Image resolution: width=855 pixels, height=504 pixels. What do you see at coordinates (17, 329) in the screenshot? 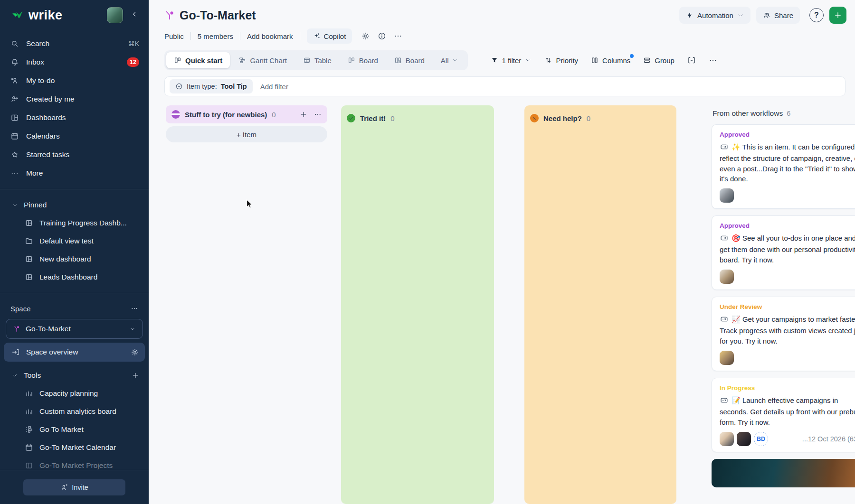
I see `space-icon` at bounding box center [17, 329].